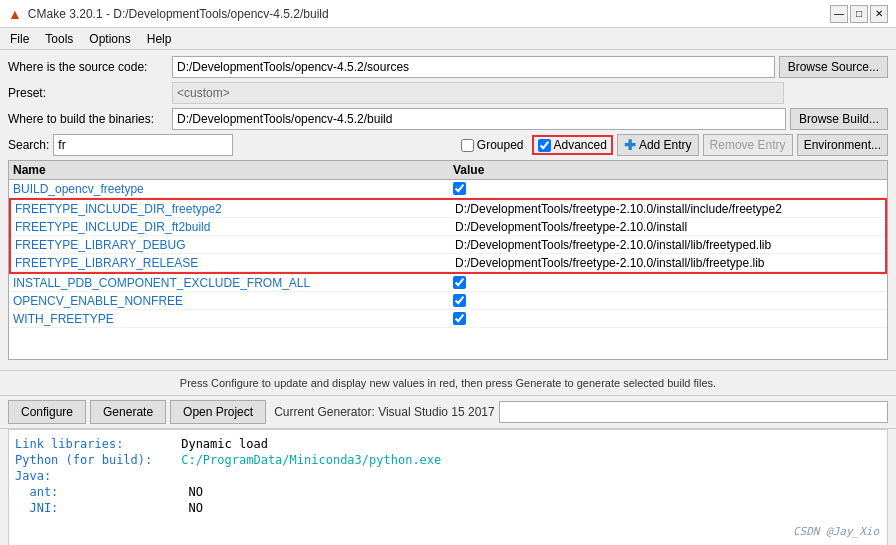 The image size is (896, 545). Describe the element at coordinates (448, 492) in the screenshot. I see `output-line: ant: NO` at that location.